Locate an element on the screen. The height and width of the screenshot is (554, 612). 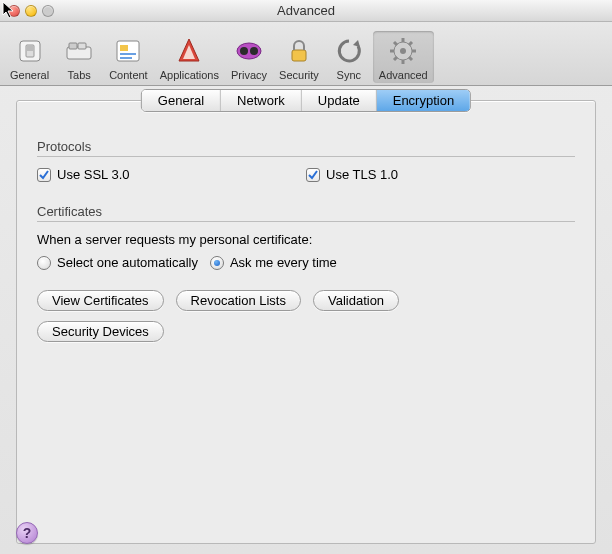
help-icon: ? is located at coordinates (28, 533).